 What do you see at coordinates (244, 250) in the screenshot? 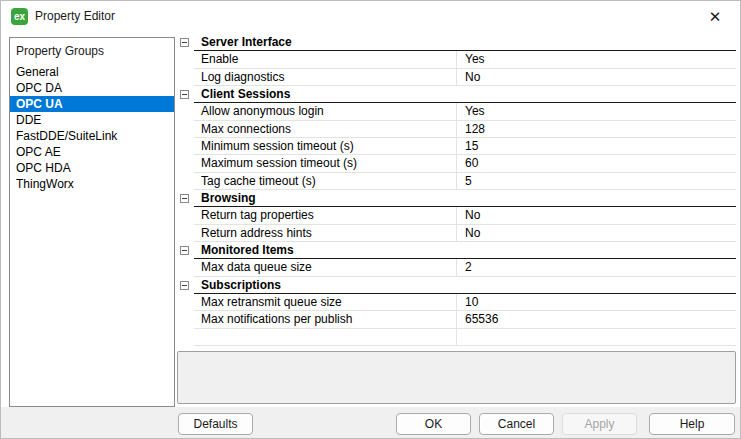
I see `group-label: Monitored Items` at bounding box center [244, 250].